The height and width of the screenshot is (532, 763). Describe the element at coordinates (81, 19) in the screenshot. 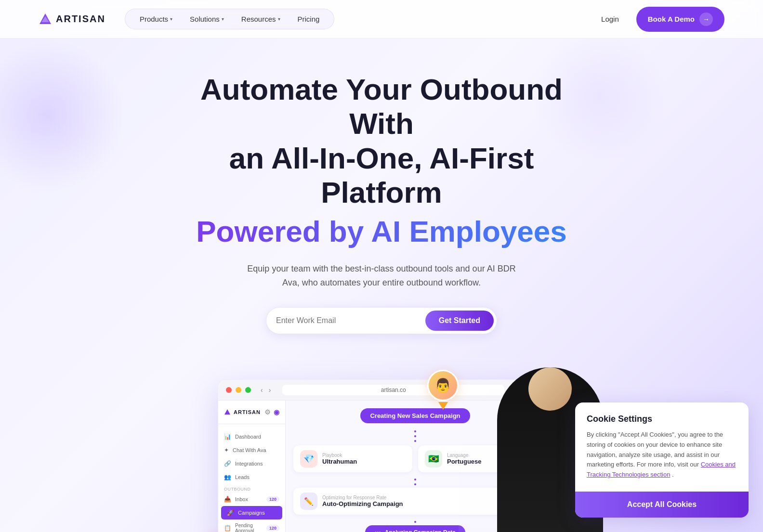

I see `logo-text: ARTISAN` at that location.